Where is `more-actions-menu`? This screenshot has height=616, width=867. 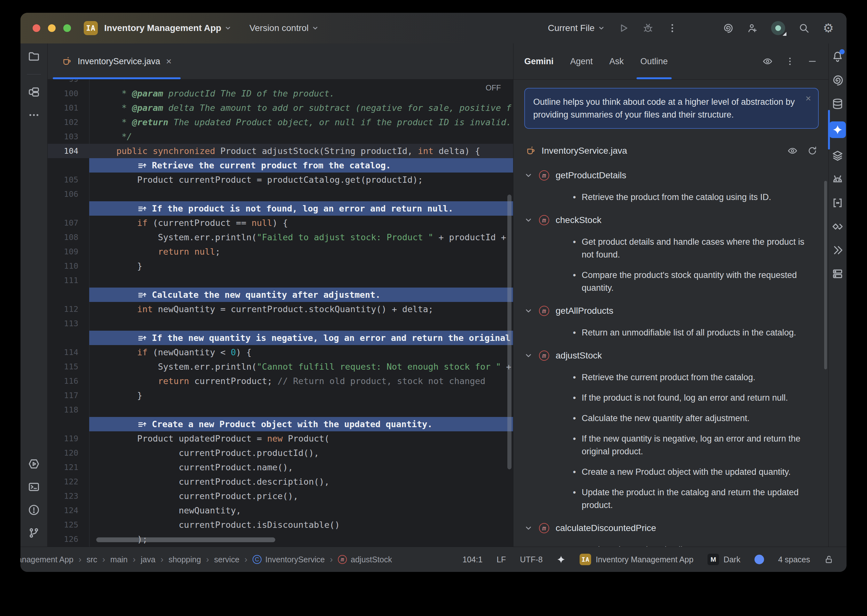
more-actions-menu is located at coordinates (672, 28).